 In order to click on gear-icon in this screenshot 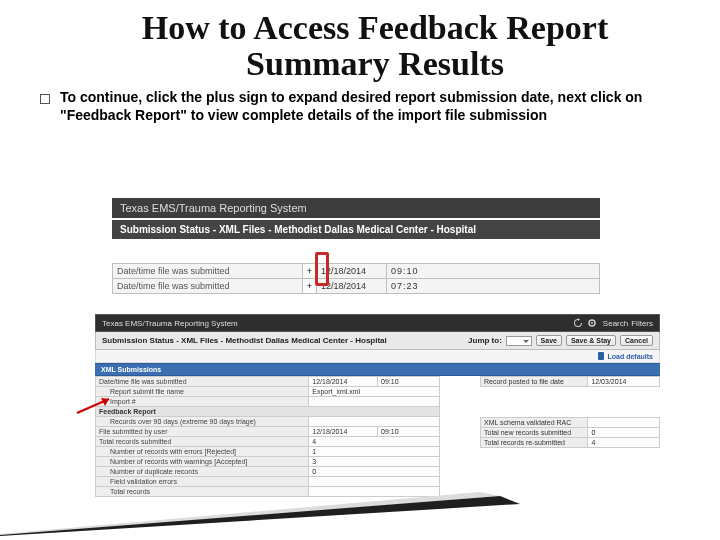, I will do `click(592, 323)`.